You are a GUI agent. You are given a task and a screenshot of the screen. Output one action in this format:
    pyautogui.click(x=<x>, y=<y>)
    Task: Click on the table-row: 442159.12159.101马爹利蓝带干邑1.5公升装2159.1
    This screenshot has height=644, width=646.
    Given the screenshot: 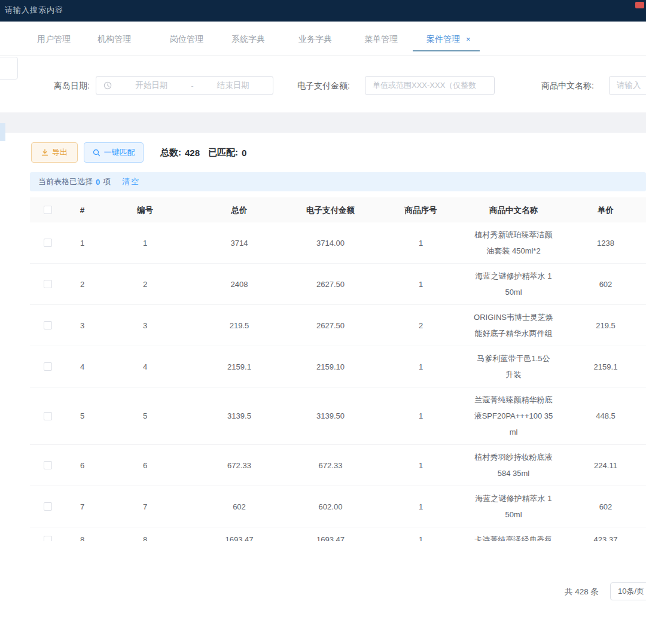 What is the action you would take?
    pyautogui.click(x=338, y=367)
    